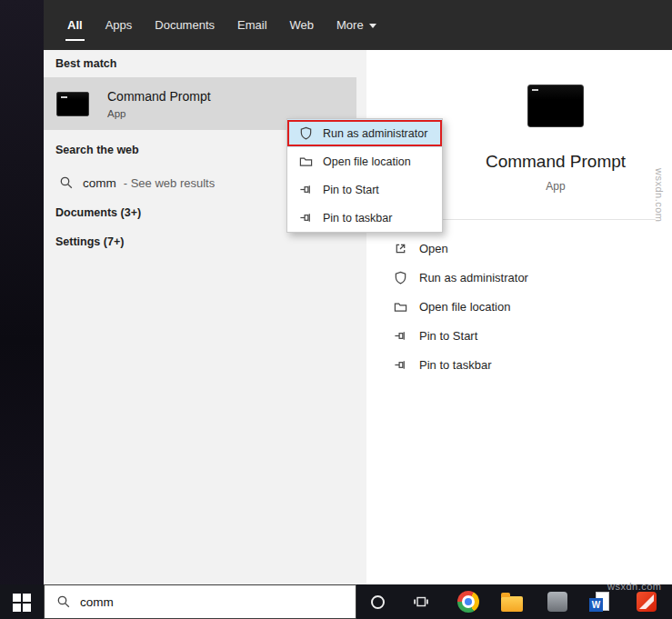 This screenshot has height=619, width=672. I want to click on menu-item-label: Pin to Start, so click(351, 190).